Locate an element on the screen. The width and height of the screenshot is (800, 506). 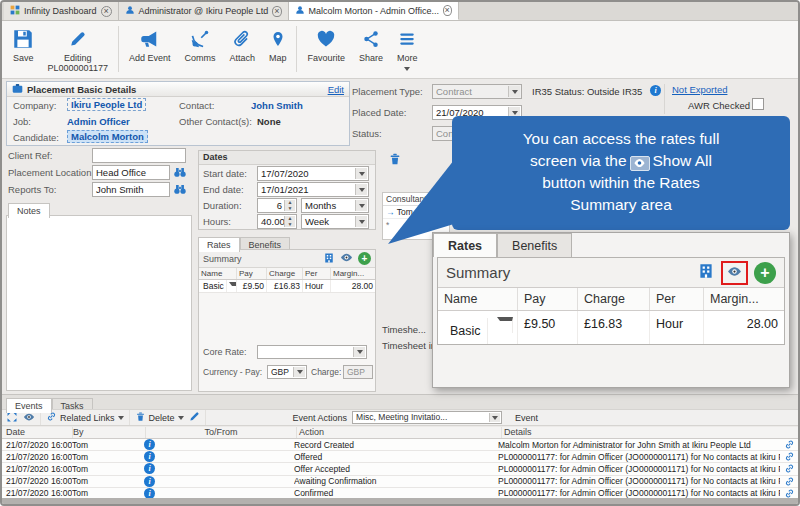
company-value: Ikiru People Ltd is located at coordinates (106, 104).